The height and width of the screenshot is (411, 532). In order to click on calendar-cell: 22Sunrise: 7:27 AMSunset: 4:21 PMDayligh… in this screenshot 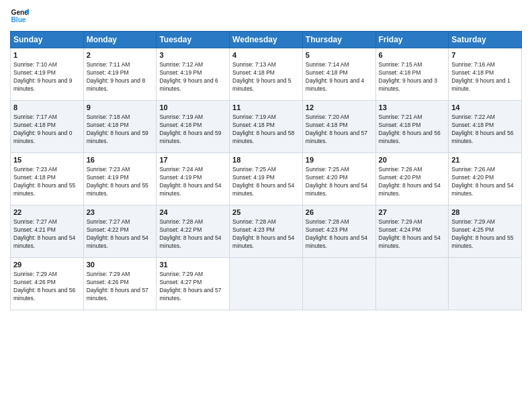, I will do `click(47, 232)`.